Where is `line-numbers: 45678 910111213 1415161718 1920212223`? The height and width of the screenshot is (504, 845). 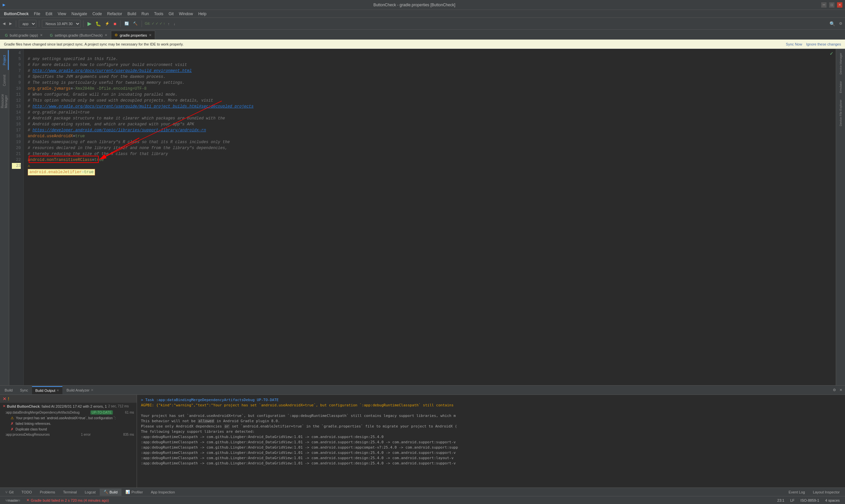
line-numbers: 45678 910111213 1415161718 1920212223 is located at coordinates (16, 217).